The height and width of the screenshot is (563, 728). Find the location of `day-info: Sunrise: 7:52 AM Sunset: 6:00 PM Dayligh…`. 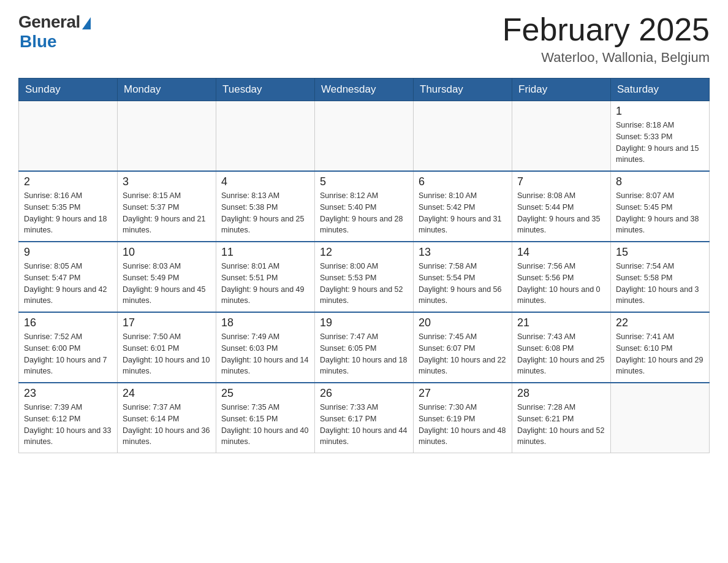

day-info: Sunrise: 7:52 AM Sunset: 6:00 PM Dayligh… is located at coordinates (68, 354).